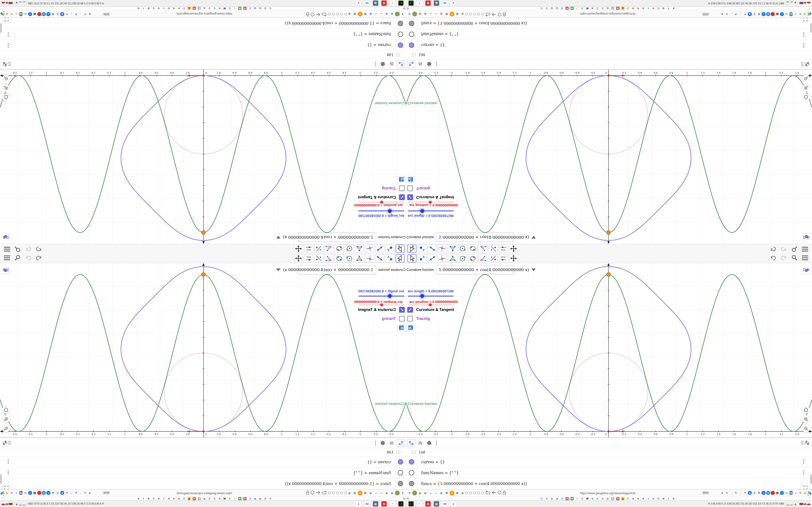 The image size is (812, 507). Describe the element at coordinates (58, 493) in the screenshot. I see `extension-icon: 0` at that location.